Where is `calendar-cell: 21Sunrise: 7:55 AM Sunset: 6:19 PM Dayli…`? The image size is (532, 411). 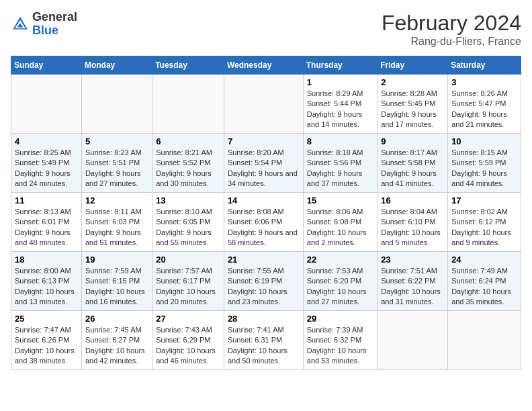 calendar-cell: 21Sunrise: 7:55 AM Sunset: 6:19 PM Dayli… is located at coordinates (263, 281).